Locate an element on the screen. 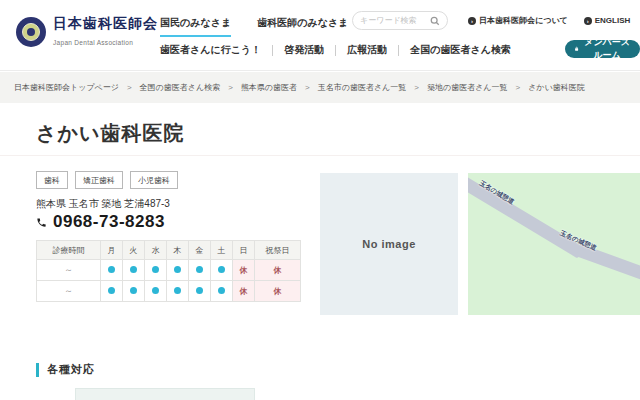 The width and height of the screenshot is (640, 400). breadcrumb-item-5: さかい歯科医院 is located at coordinates (556, 88).